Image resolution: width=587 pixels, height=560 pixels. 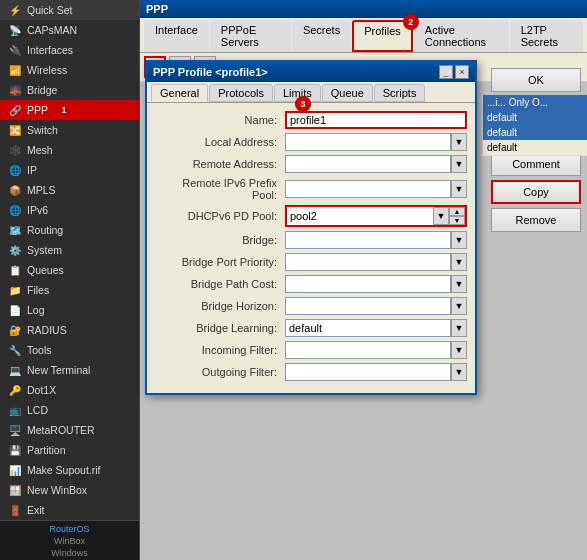 What do you see at coordinates (47, 330) in the screenshot?
I see `sidebar-item-label: RADIUS` at bounding box center [47, 330].